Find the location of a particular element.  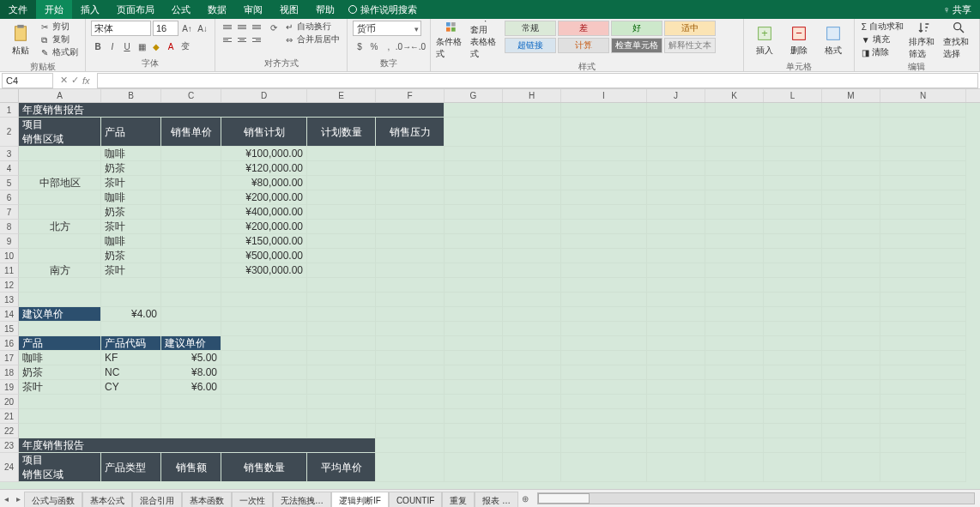

delete-cells-button: −删除 is located at coordinates (799, 40).